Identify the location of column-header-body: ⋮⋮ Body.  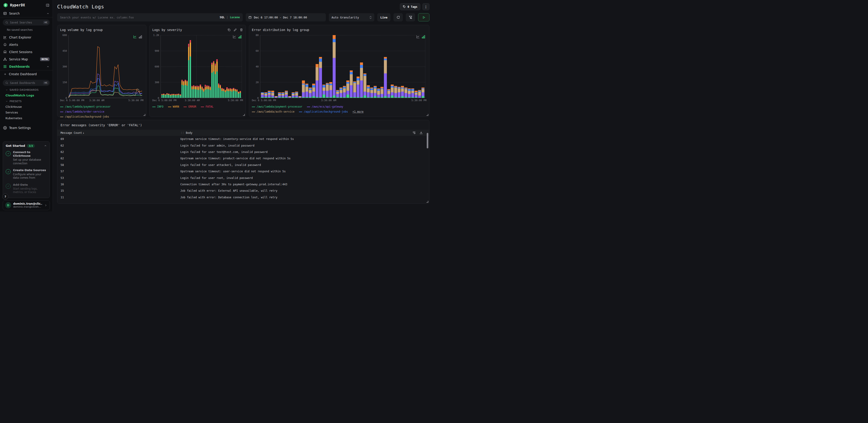
(297, 133).